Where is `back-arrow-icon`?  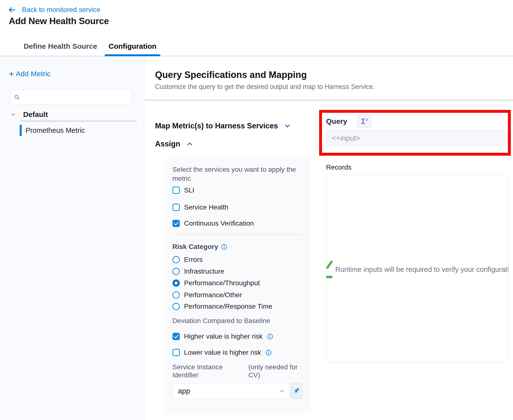
back-arrow-icon is located at coordinates (12, 10).